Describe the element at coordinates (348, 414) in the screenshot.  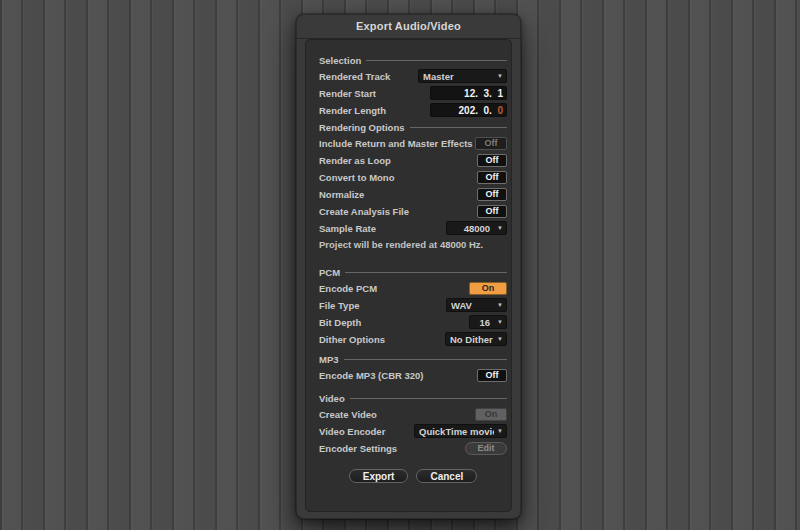
I see `create-video-label: Create Video` at that location.